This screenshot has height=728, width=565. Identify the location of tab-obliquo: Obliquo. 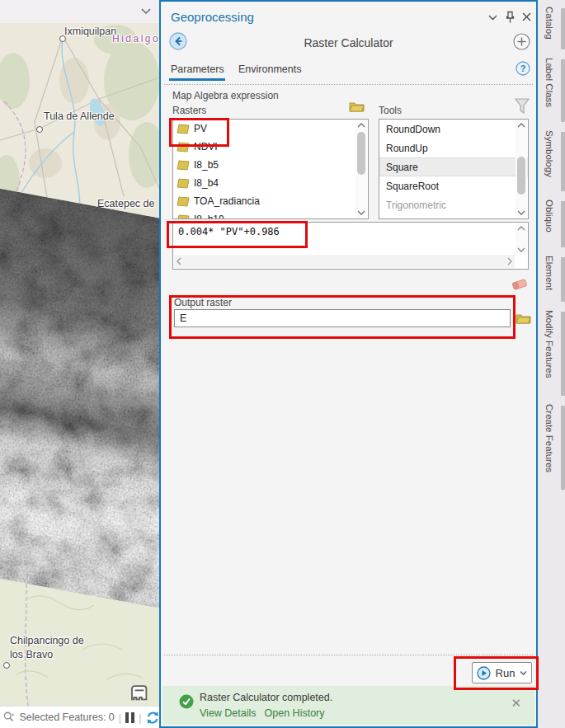
(549, 224).